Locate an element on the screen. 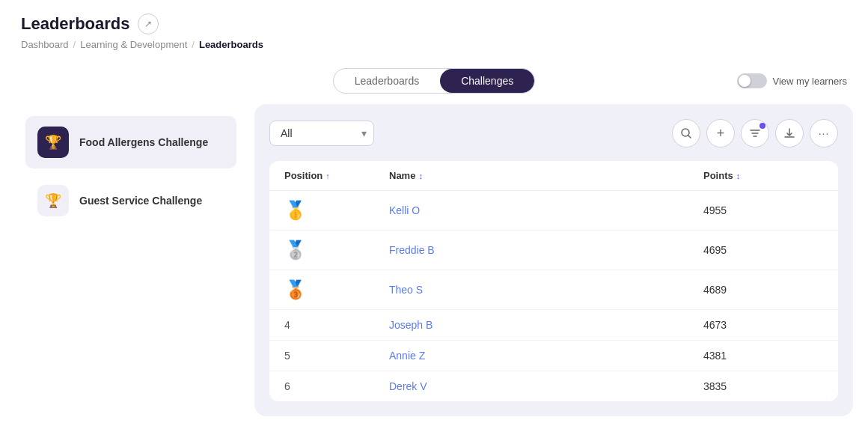  tab-challenges: Challenges is located at coordinates (487, 81).